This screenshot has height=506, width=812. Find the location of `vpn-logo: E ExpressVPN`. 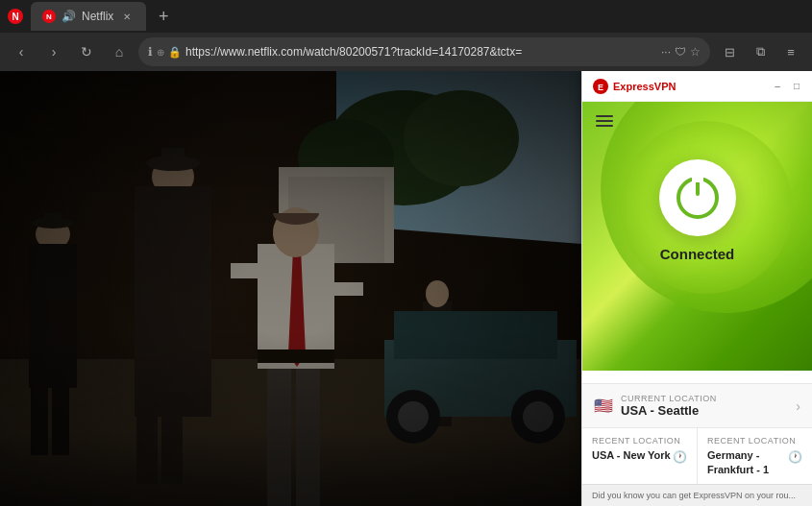

vpn-logo: E ExpressVPN is located at coordinates (634, 86).